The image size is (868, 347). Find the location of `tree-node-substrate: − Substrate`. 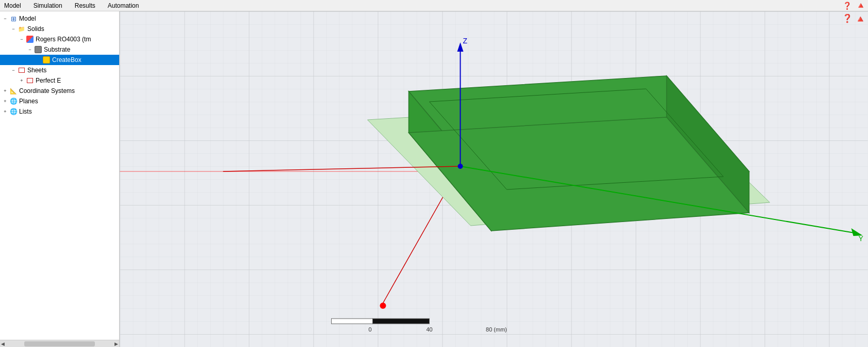

tree-node-substrate: − Substrate is located at coordinates (60, 50).